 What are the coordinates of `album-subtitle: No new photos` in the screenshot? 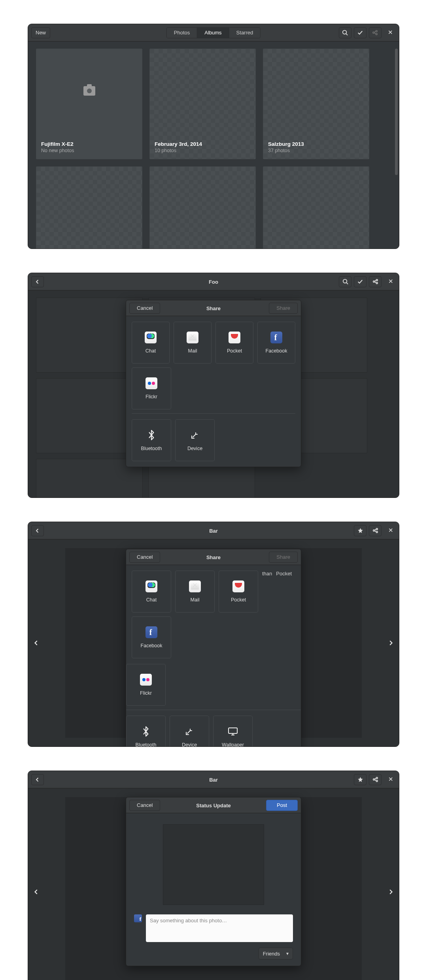 It's located at (89, 151).